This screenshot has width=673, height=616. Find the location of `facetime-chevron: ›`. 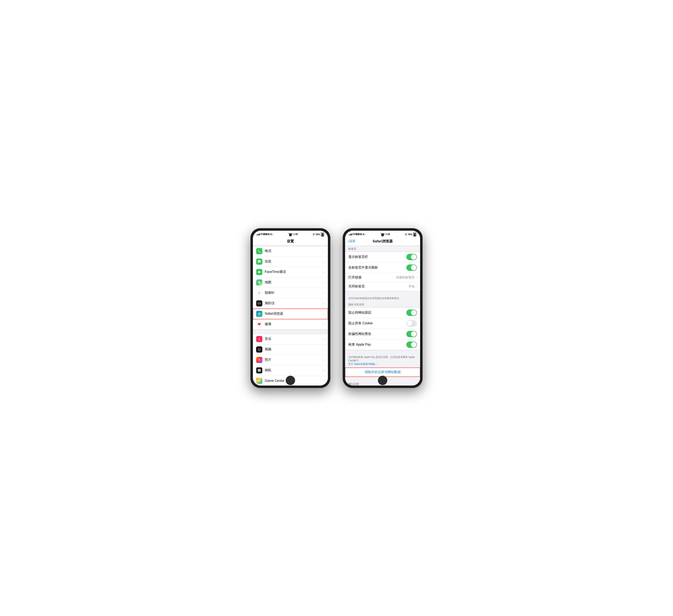

facetime-chevron: › is located at coordinates (324, 272).